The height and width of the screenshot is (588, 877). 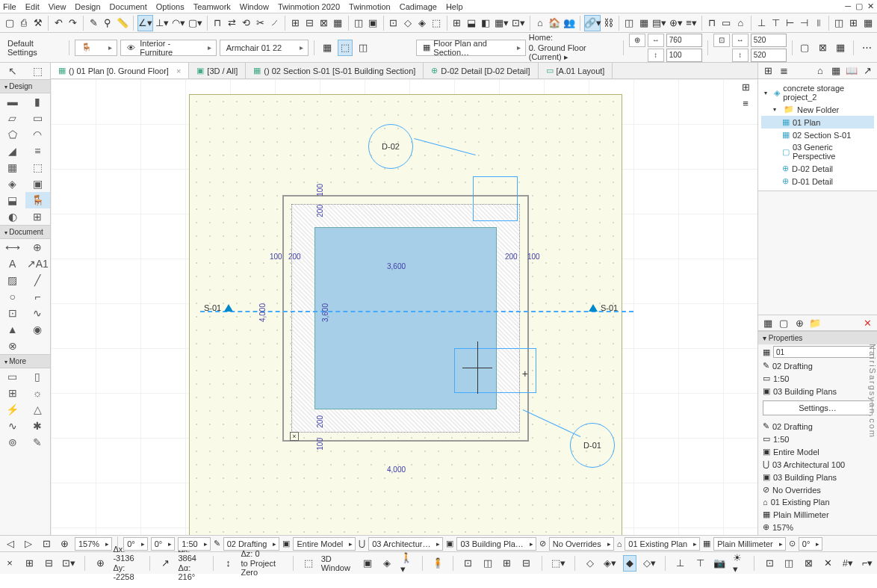 I want to click on cb-3d-icon: ⬚, so click(x=309, y=563).